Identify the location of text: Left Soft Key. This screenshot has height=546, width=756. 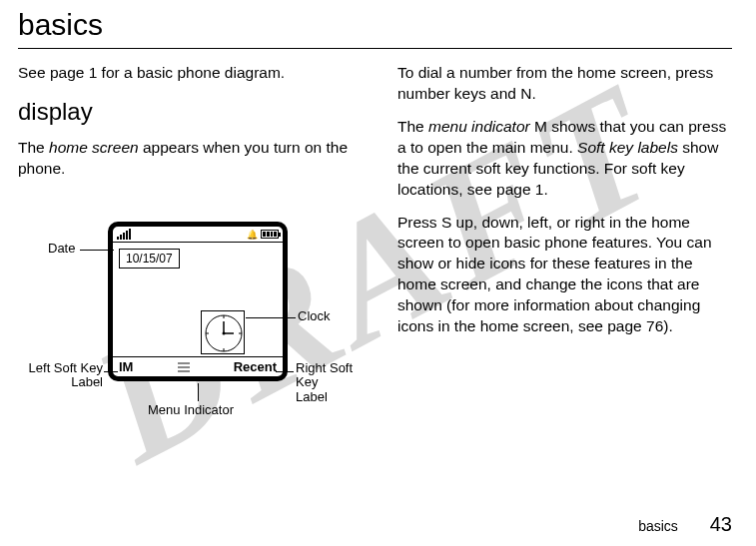
(60, 368).